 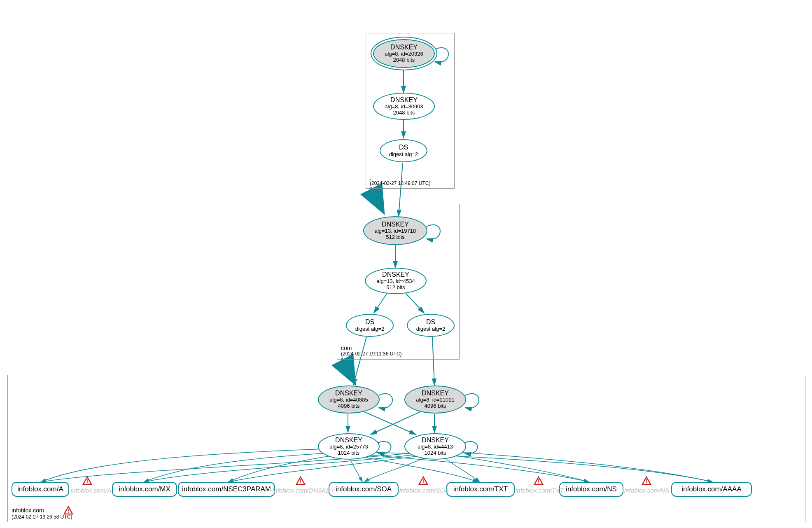 What do you see at coordinates (396, 287) in the screenshot?
I see `com-zsk-bits: 512 bits` at bounding box center [396, 287].